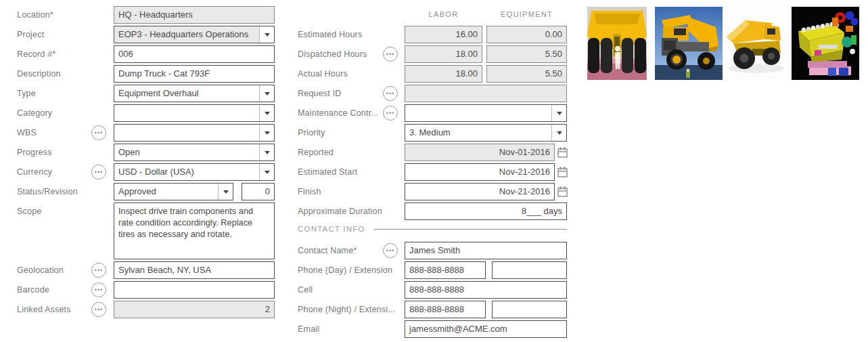 Image resolution: width=868 pixels, height=342 pixels. Describe the element at coordinates (529, 270) in the screenshot. I see `phone-day-extension-field` at that location.